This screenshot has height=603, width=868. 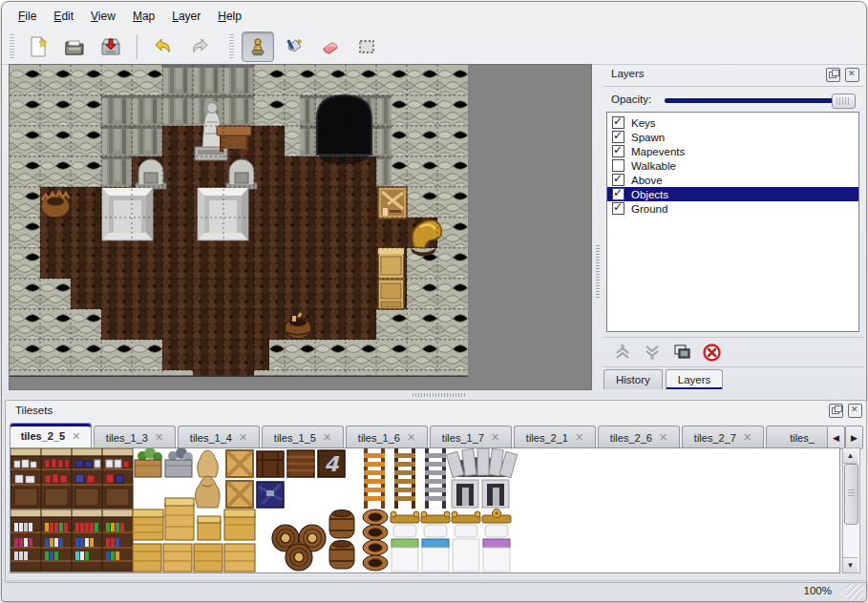 I want to click on tab-layers: Layers, so click(x=695, y=380).